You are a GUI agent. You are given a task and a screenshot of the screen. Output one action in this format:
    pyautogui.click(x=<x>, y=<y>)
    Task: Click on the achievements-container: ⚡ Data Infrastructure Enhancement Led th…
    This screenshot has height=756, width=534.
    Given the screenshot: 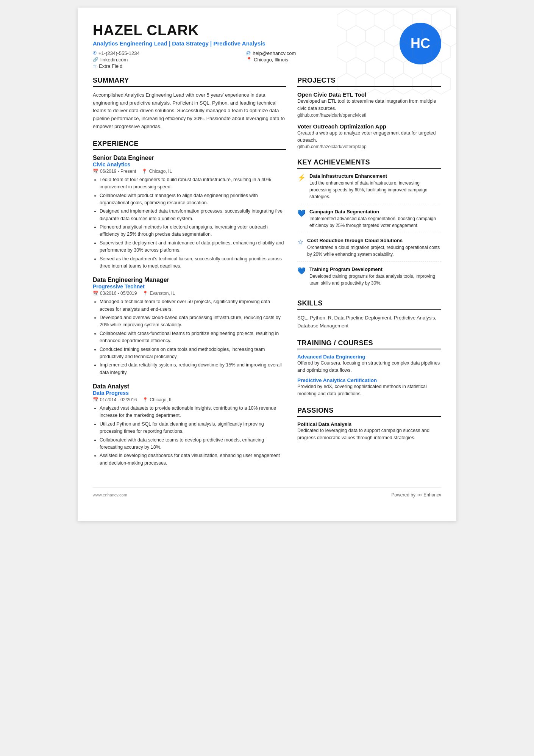 What is the action you would take?
    pyautogui.click(x=369, y=232)
    